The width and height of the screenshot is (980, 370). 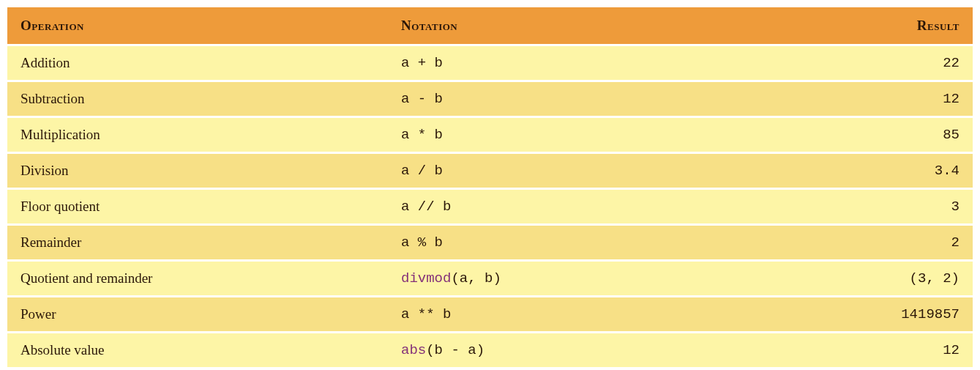 I want to click on cell-result: 2, so click(x=900, y=243).